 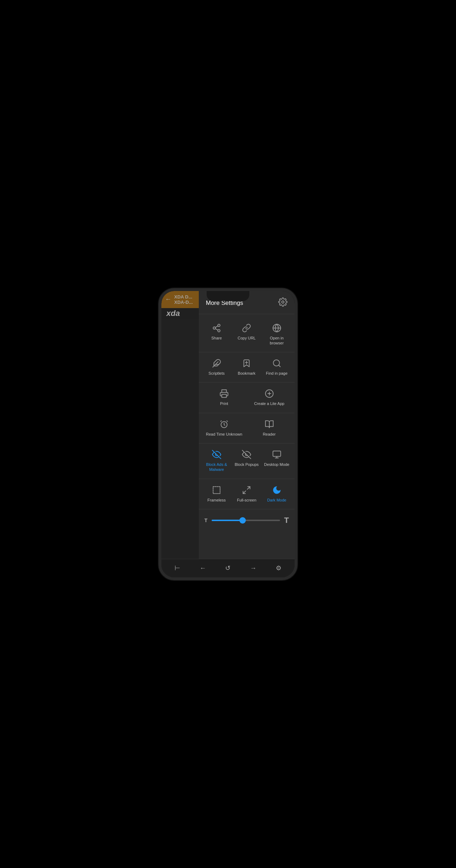 What do you see at coordinates (247, 373) in the screenshot?
I see `bookmark-label: Bookmark` at bounding box center [247, 373].